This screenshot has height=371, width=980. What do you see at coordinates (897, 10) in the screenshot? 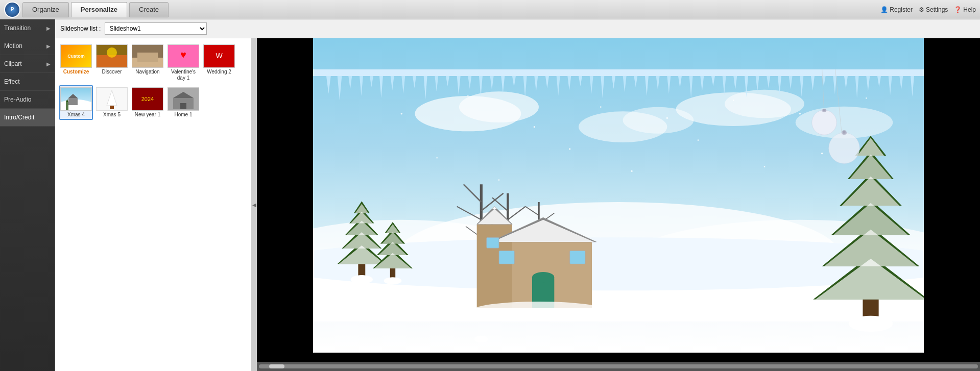
I see `register-link: 👤 Register` at bounding box center [897, 10].